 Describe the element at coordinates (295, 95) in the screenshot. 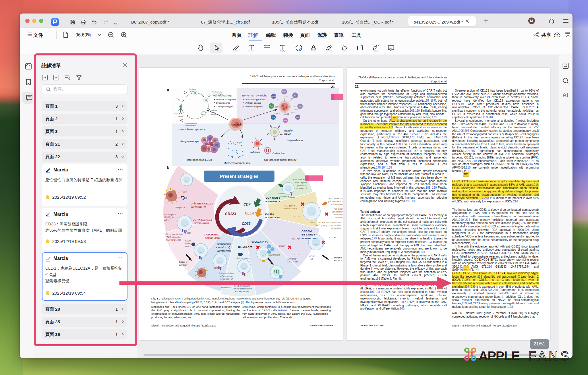

I see `svg-text: M2` at that location.